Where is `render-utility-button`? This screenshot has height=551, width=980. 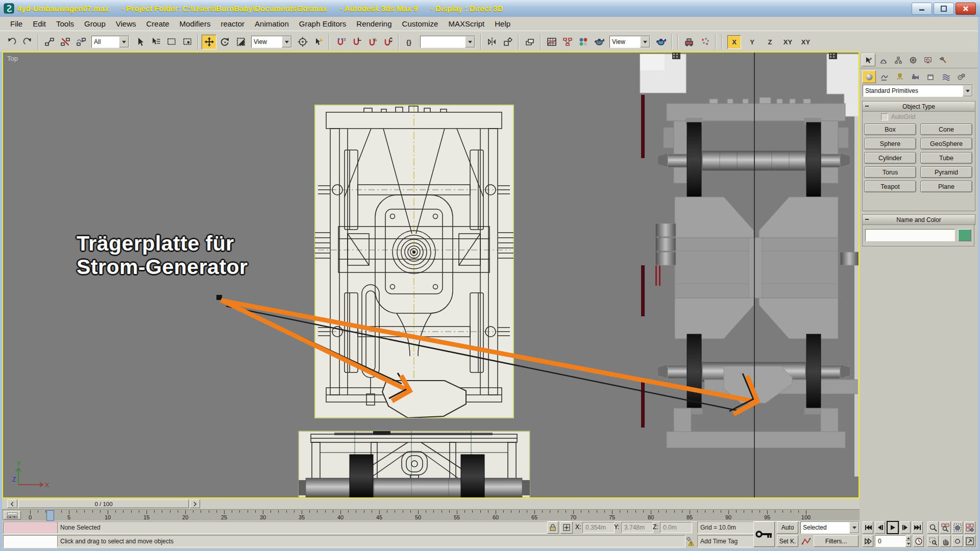 render-utility-button is located at coordinates (689, 42).